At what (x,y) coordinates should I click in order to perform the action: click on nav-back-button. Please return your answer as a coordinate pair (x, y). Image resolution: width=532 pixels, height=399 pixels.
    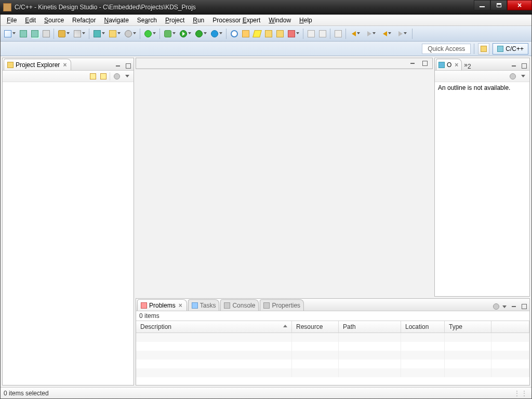
    Looking at the image, I should click on (387, 34).